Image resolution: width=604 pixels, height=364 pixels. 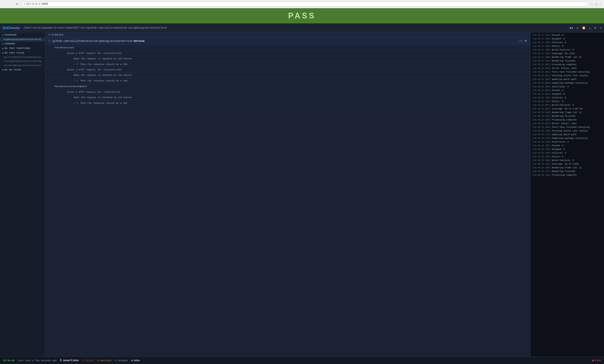 What do you see at coordinates (136, 361) in the screenshot?
I see `status-duration: 0.015s` at bounding box center [136, 361].